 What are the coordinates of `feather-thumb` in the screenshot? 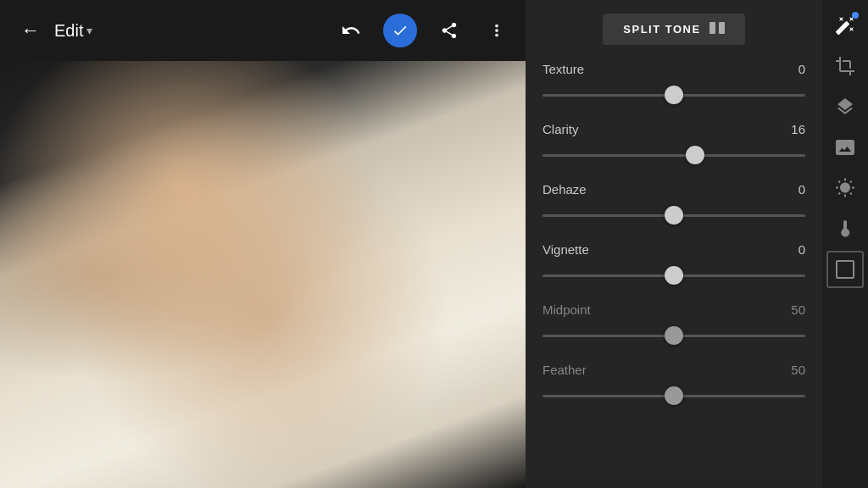 It's located at (674, 396).